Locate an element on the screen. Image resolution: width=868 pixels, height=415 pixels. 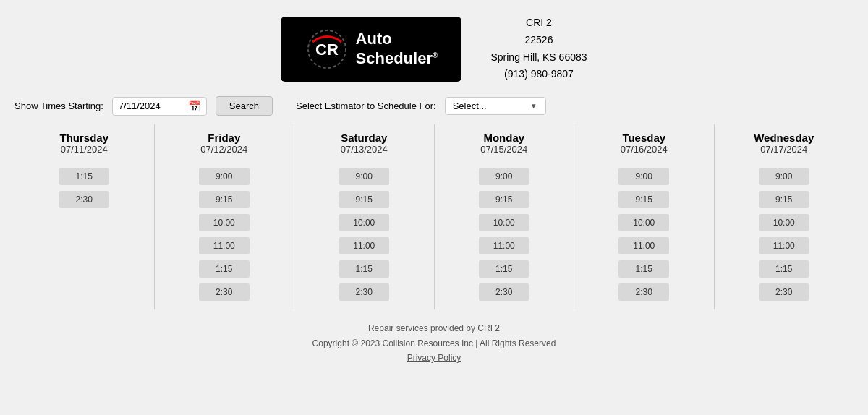
company-name: CRI 2 is located at coordinates (538, 23).